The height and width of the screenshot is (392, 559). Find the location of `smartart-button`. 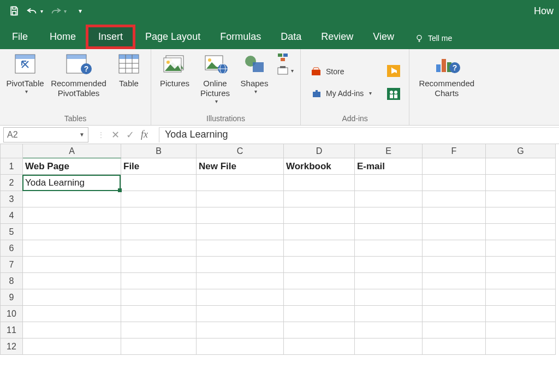

smartart-button is located at coordinates (285, 57).